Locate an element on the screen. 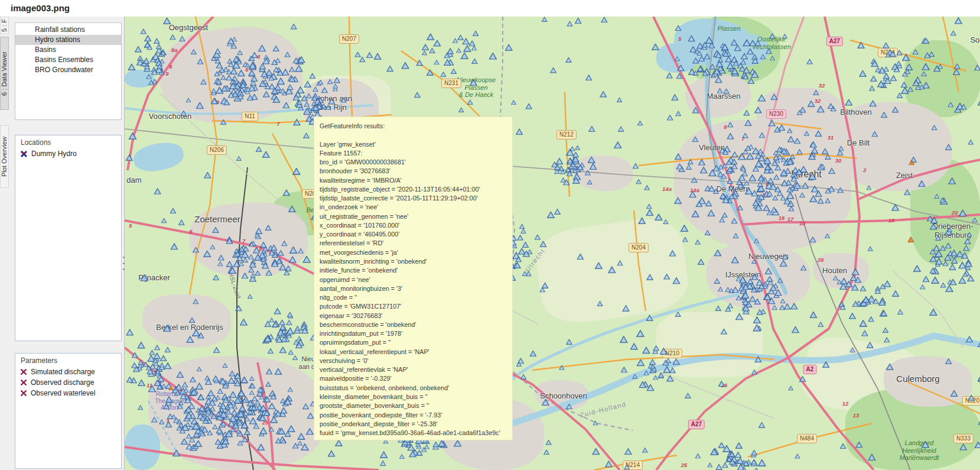  parameter-item-label: Observed discharge is located at coordinates (63, 383).